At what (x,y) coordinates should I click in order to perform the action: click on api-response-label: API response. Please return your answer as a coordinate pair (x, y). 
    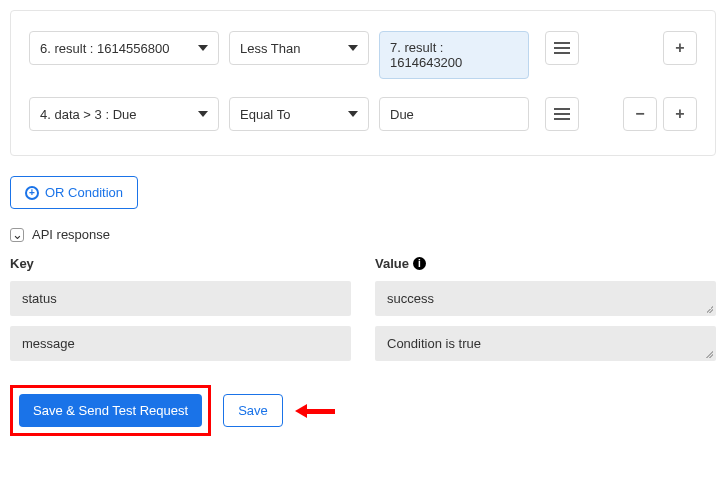
    Looking at the image, I should click on (71, 234).